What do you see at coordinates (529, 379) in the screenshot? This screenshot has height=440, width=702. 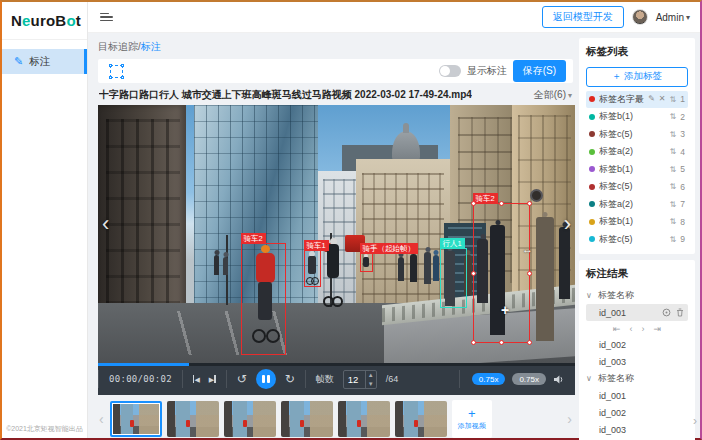 I see `speed-pill: 0.75x` at bounding box center [529, 379].